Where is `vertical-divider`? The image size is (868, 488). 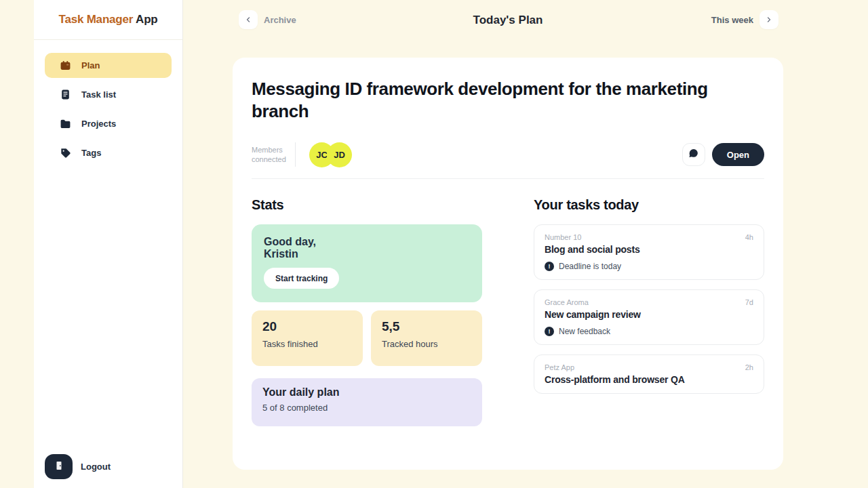
vertical-divider is located at coordinates (296, 155).